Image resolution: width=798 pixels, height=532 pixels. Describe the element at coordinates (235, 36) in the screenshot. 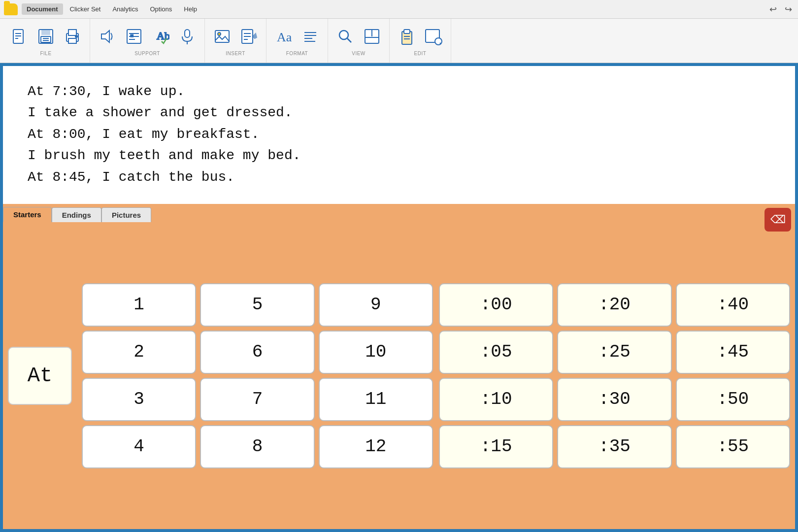

I see `insert-buttons` at that location.